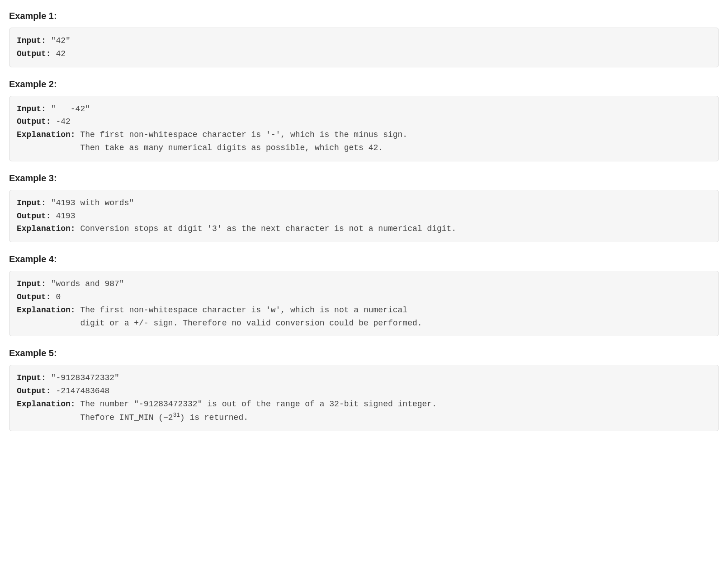 This screenshot has width=728, height=574. What do you see at coordinates (61, 122) in the screenshot?
I see `output-value: -42` at bounding box center [61, 122].